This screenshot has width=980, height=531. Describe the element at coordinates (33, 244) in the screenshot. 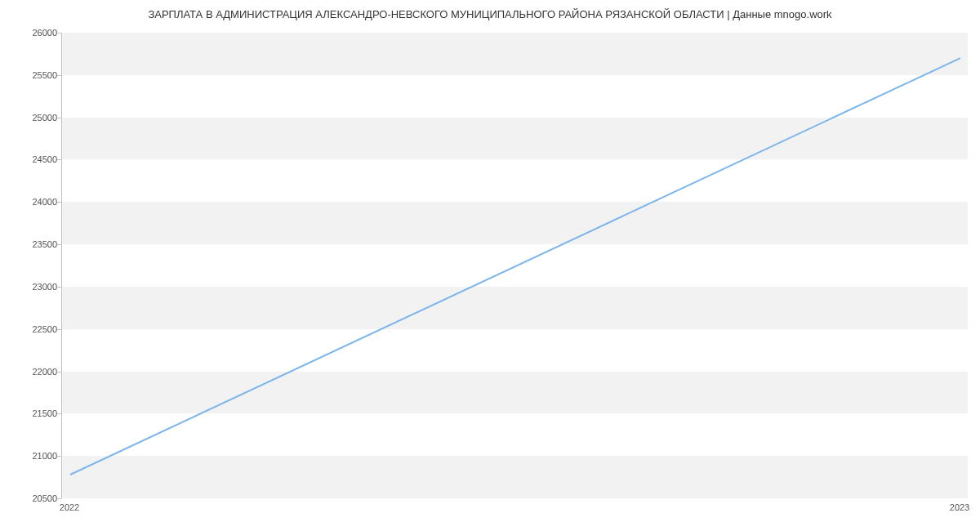

I see `y-tick-label: 23500` at that location.